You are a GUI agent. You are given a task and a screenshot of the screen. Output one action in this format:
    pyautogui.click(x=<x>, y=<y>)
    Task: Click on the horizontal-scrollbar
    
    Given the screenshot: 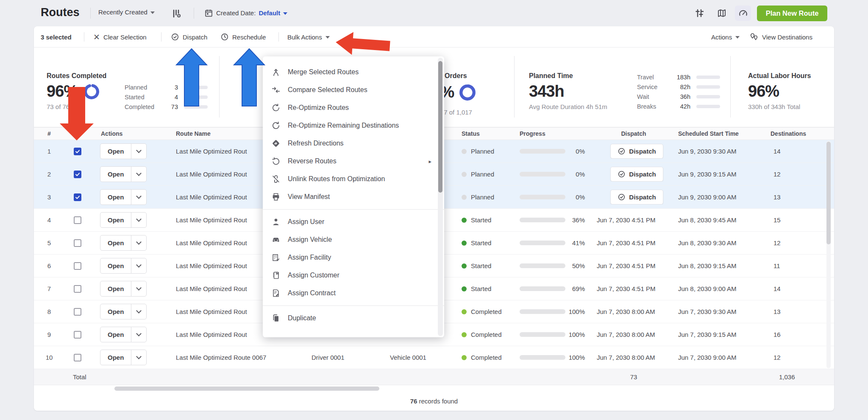 What is the action you would take?
    pyautogui.click(x=247, y=389)
    